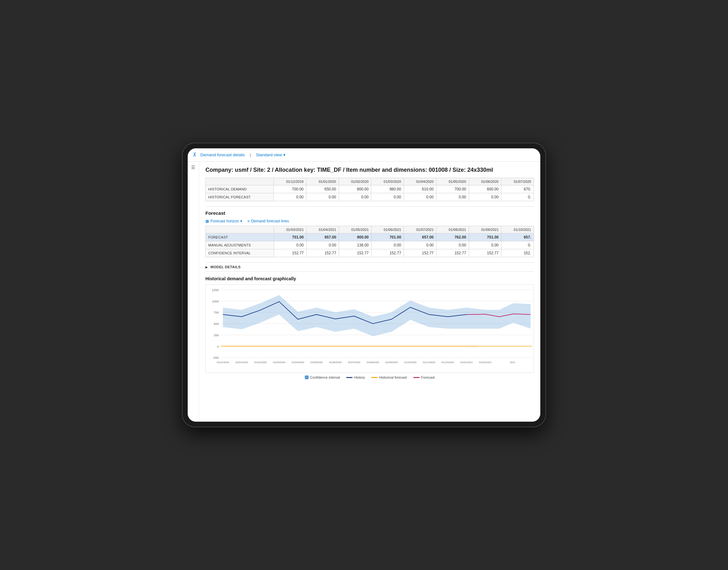  I want to click on model-details-label: MODEL DETAILS, so click(225, 267).